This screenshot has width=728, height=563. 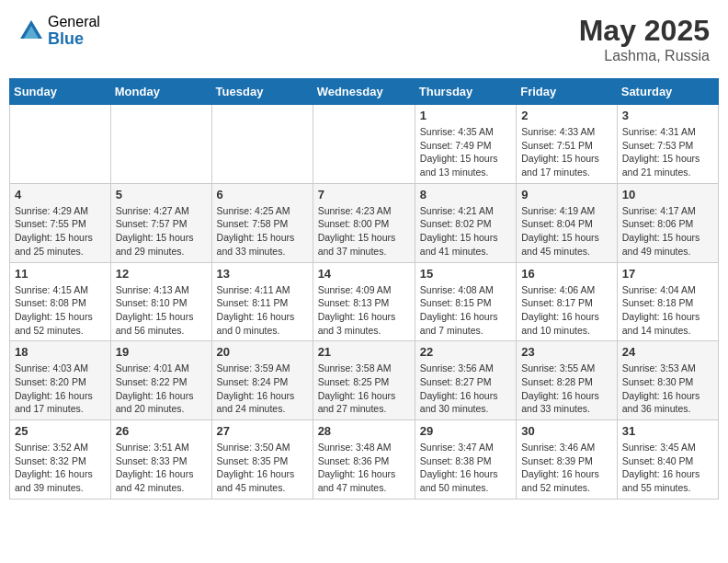 What do you see at coordinates (566, 467) in the screenshot?
I see `day-info: Sunrise: 3:46 AMSunset: 8:39 PMDaylight:…` at bounding box center [566, 467].